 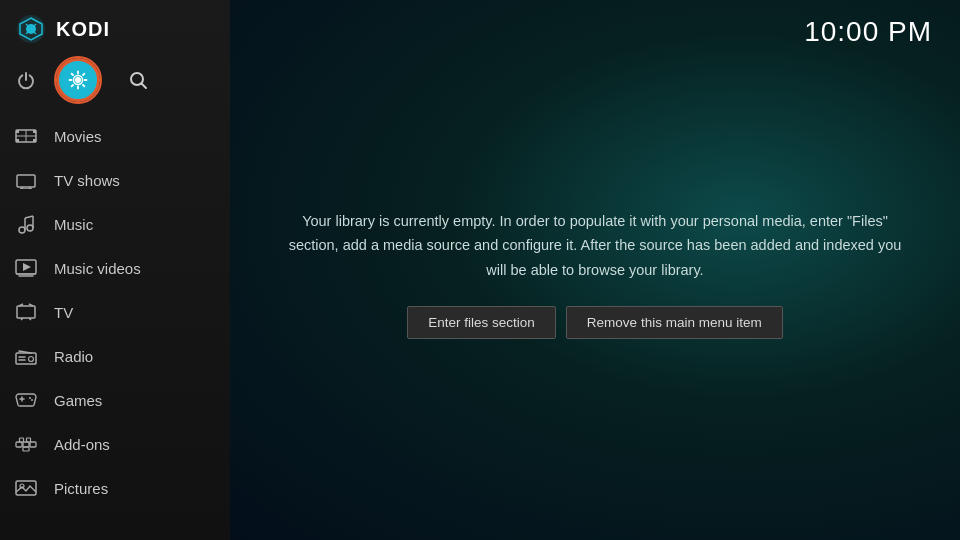 What do you see at coordinates (26, 136) in the screenshot?
I see `movies-icon` at bounding box center [26, 136].